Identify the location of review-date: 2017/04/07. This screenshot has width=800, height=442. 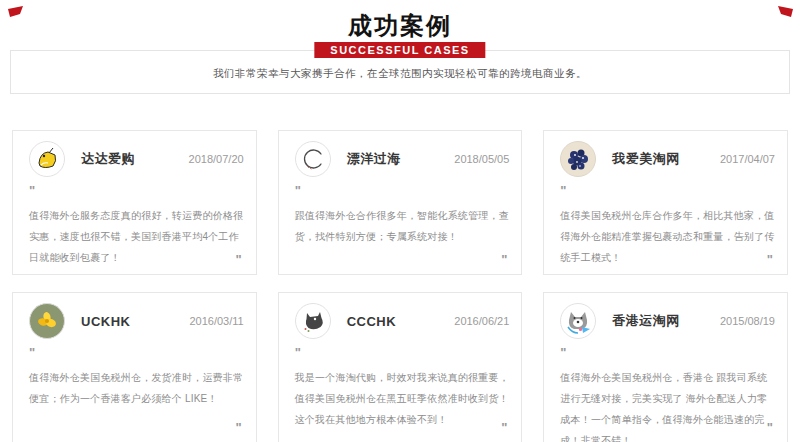
(748, 159).